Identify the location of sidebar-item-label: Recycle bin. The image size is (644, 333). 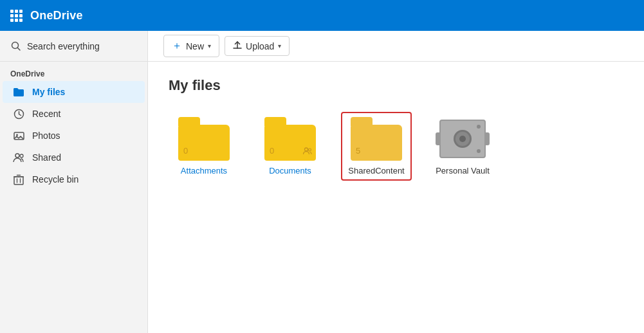
(55, 179).